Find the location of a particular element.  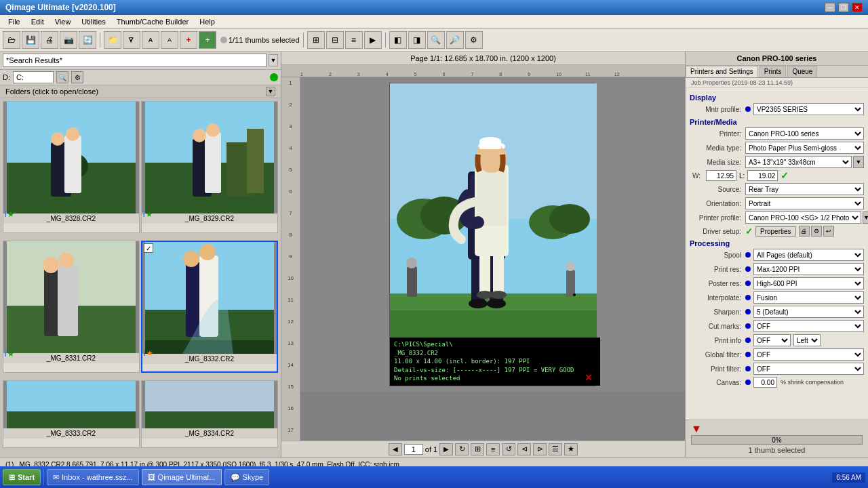

nav-rotate-btn: ↺ is located at coordinates (509, 449).